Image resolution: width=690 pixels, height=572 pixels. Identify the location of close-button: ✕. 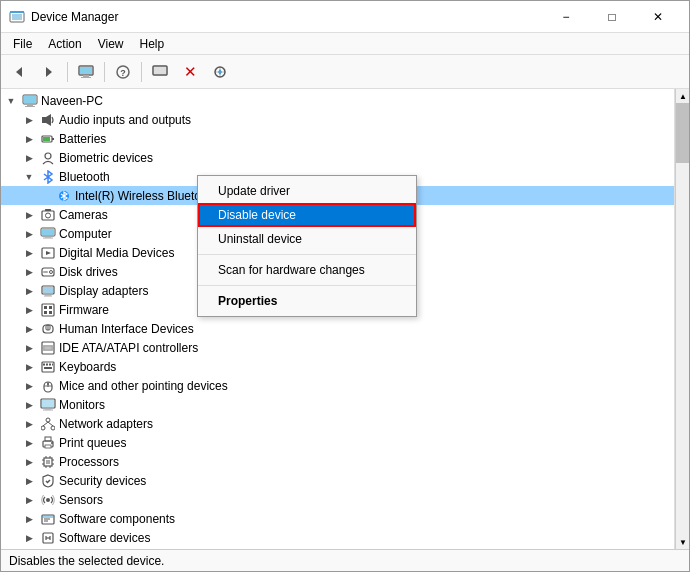
(658, 17).